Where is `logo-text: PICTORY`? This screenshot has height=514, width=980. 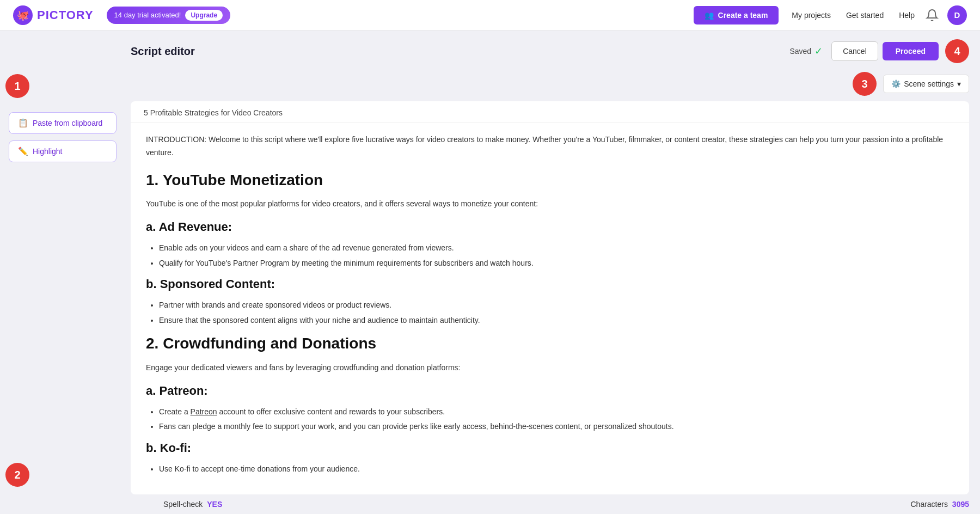
logo-text: PICTORY is located at coordinates (65, 15).